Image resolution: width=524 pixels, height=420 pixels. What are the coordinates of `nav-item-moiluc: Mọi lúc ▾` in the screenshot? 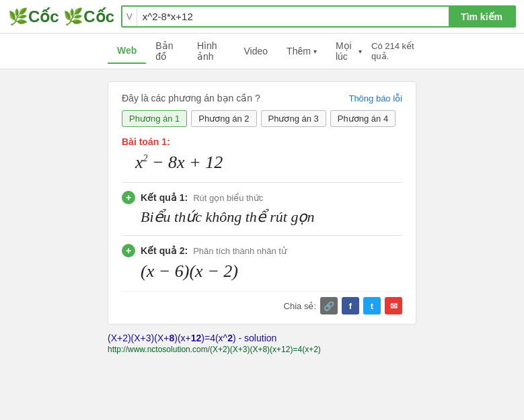 It's located at (348, 51).